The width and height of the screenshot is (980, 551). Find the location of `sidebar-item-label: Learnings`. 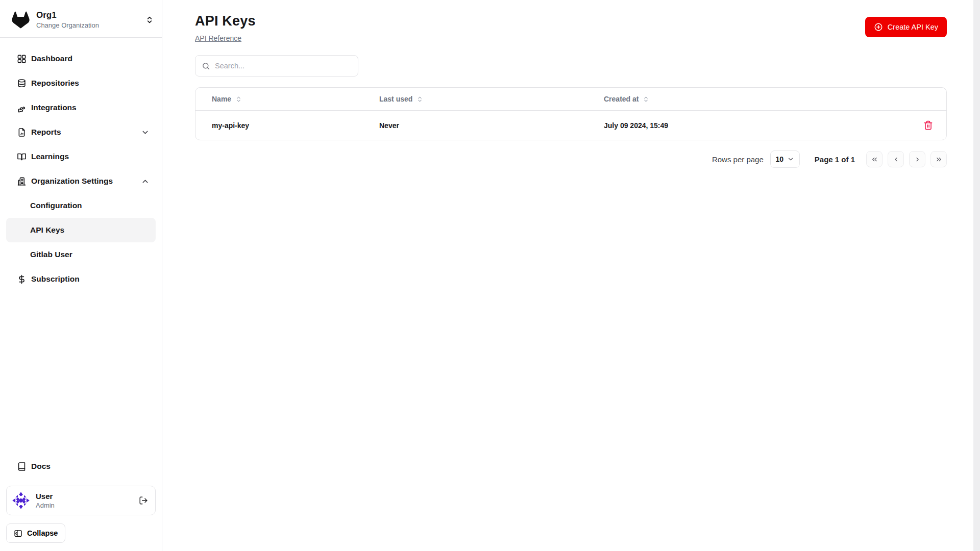

sidebar-item-label: Learnings is located at coordinates (91, 157).